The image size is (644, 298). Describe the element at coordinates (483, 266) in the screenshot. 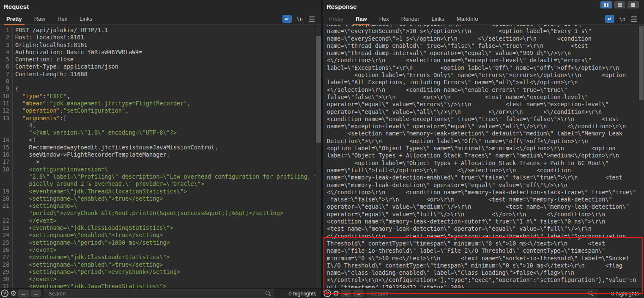

I see `response-code-line: I\/O Threshold\" contentType=\"timespan\…` at that location.